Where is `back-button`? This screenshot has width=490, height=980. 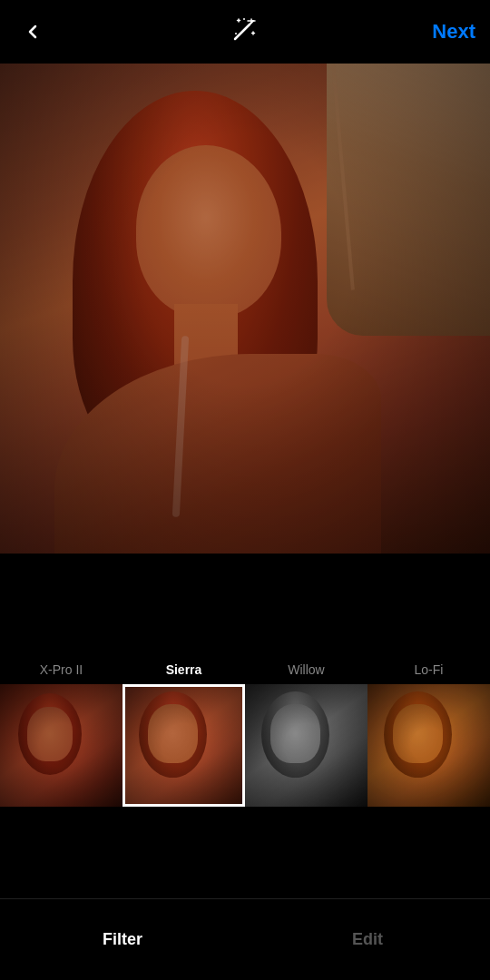
back-button is located at coordinates (33, 32).